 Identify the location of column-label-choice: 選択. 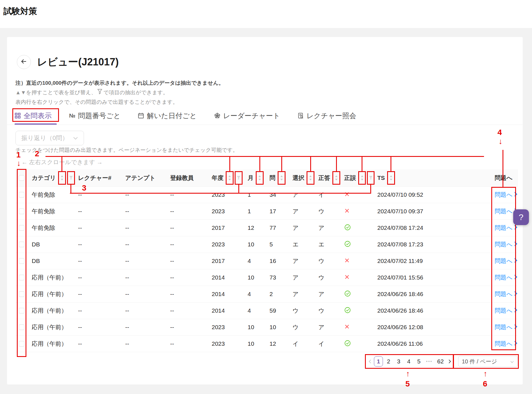
(298, 178).